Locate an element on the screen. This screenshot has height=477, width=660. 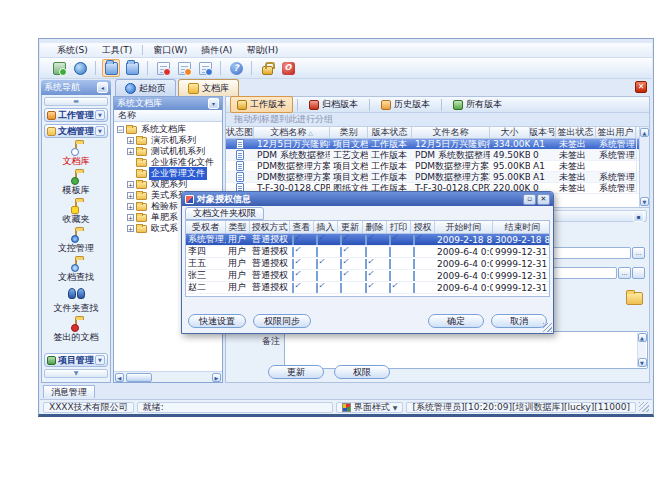
table-vertical-scrollbar: ▲ ▼ is located at coordinates (644, 167).